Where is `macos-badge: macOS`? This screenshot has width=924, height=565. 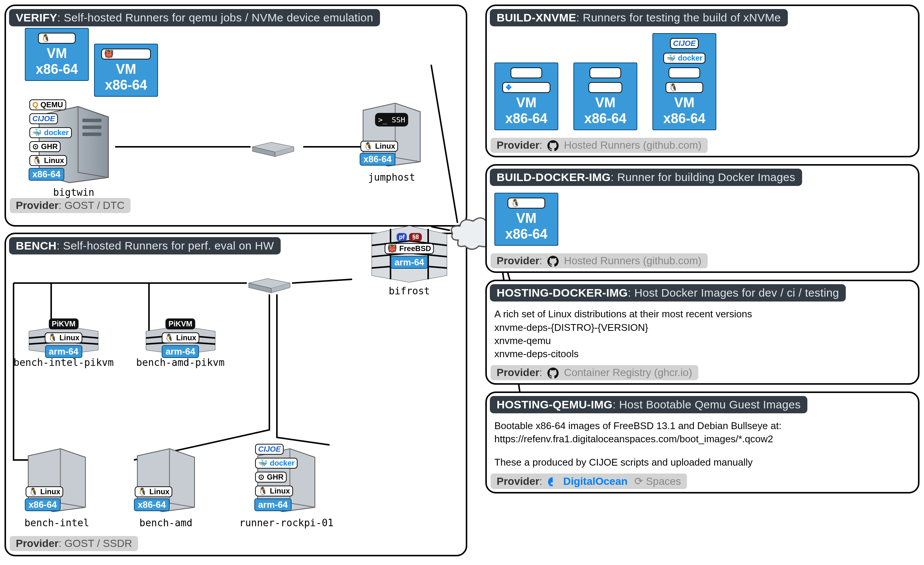
macos-badge: macOS is located at coordinates (606, 87).